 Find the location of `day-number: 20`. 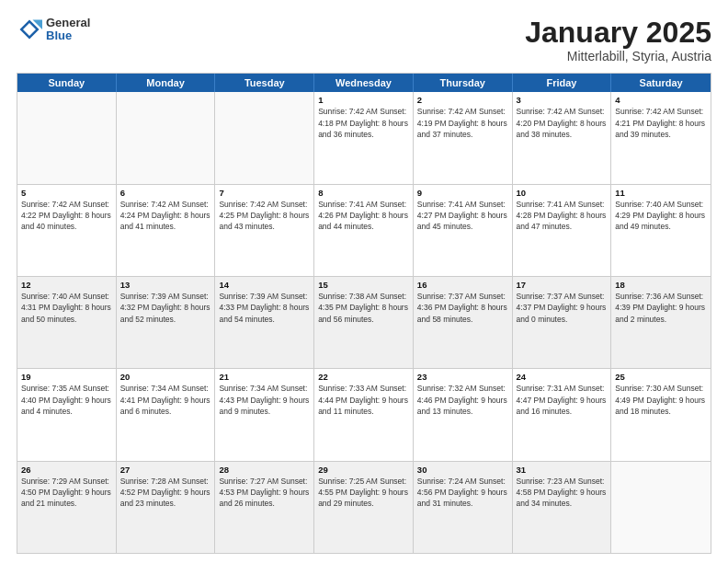

day-number: 20 is located at coordinates (165, 377).